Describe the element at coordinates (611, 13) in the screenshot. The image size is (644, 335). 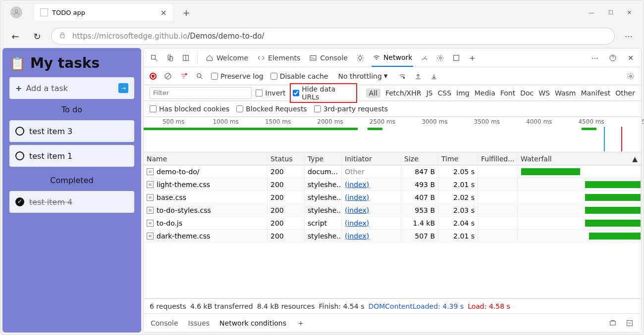
I see `maximize-icon: ☐` at that location.